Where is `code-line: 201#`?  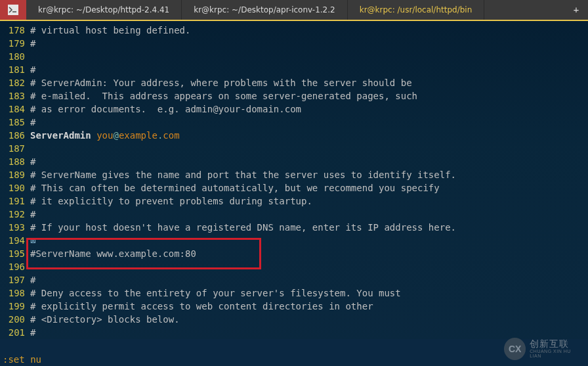
code-line: 201# is located at coordinates (294, 332).